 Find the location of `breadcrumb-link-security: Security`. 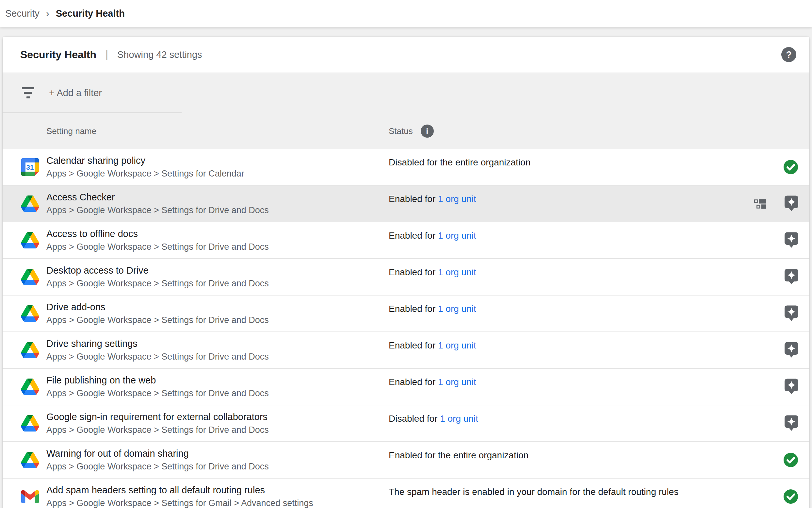

breadcrumb-link-security: Security is located at coordinates (22, 13).